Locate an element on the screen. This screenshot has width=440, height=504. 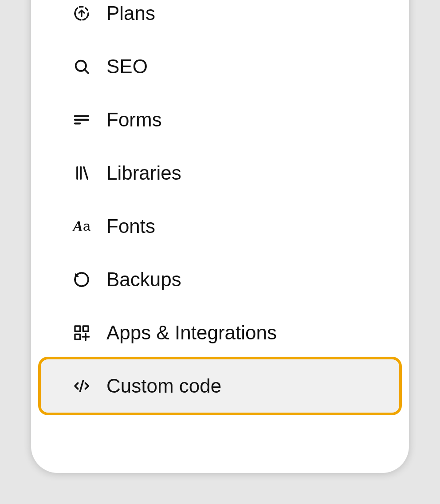
sidebar-item-label: Apps & Integrations is located at coordinates (192, 333).